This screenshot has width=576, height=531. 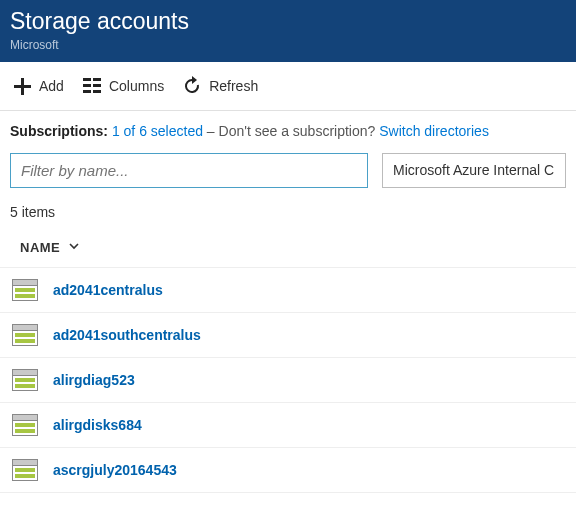 What do you see at coordinates (288, 426) in the screenshot?
I see `table-row: alirgdisks684` at bounding box center [288, 426].